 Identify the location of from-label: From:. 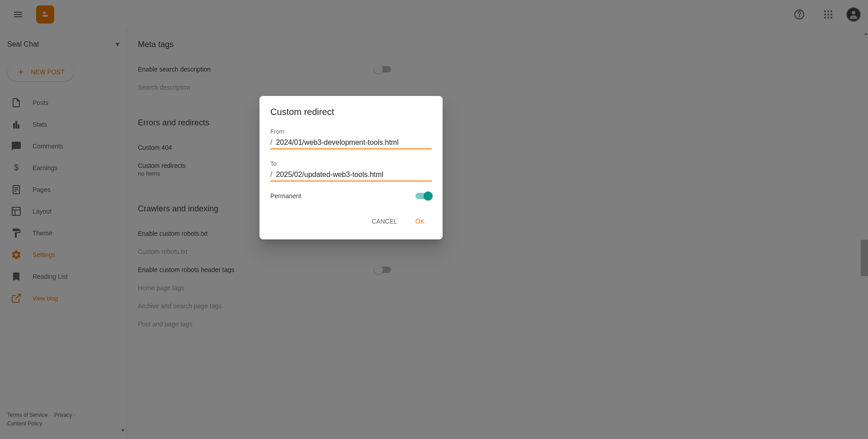
(351, 131).